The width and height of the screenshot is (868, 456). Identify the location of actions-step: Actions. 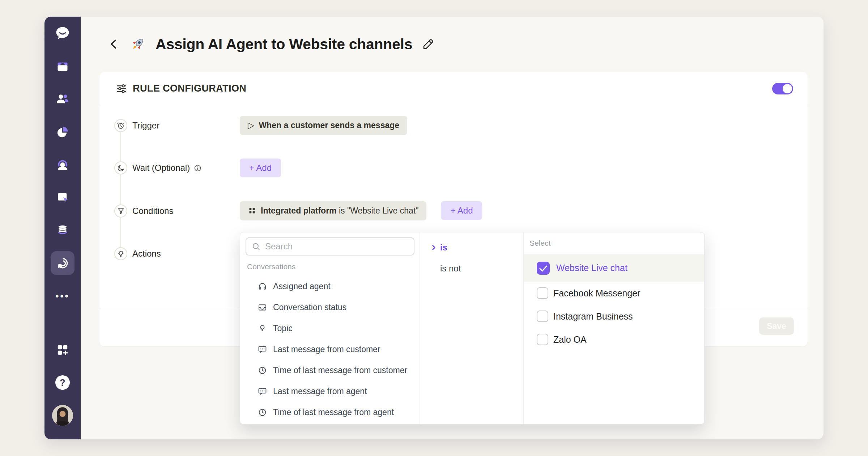
(147, 254).